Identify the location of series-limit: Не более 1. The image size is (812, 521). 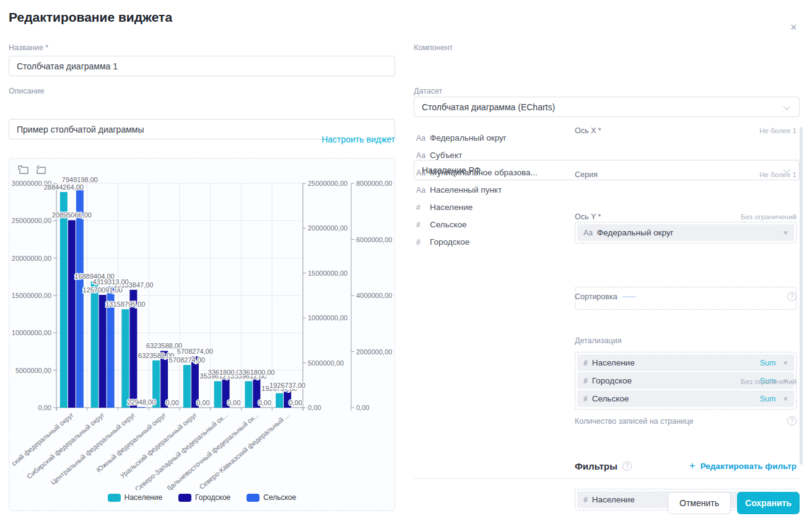
(778, 175).